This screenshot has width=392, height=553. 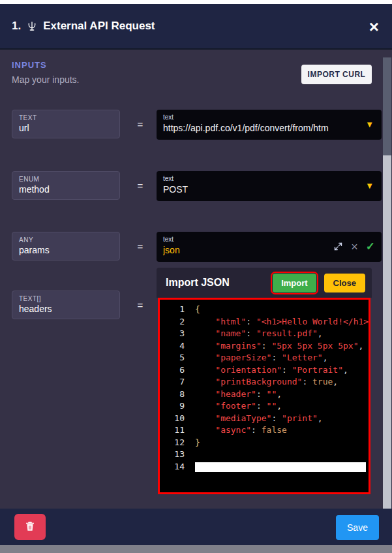 I want to click on line-number: 5, so click(x=175, y=358).